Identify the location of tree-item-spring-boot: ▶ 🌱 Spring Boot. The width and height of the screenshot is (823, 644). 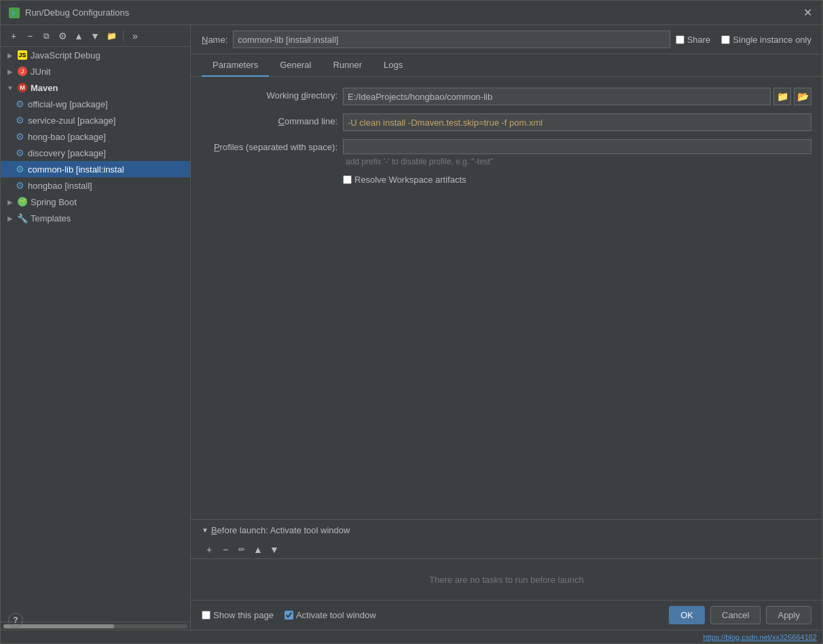
(95, 202).